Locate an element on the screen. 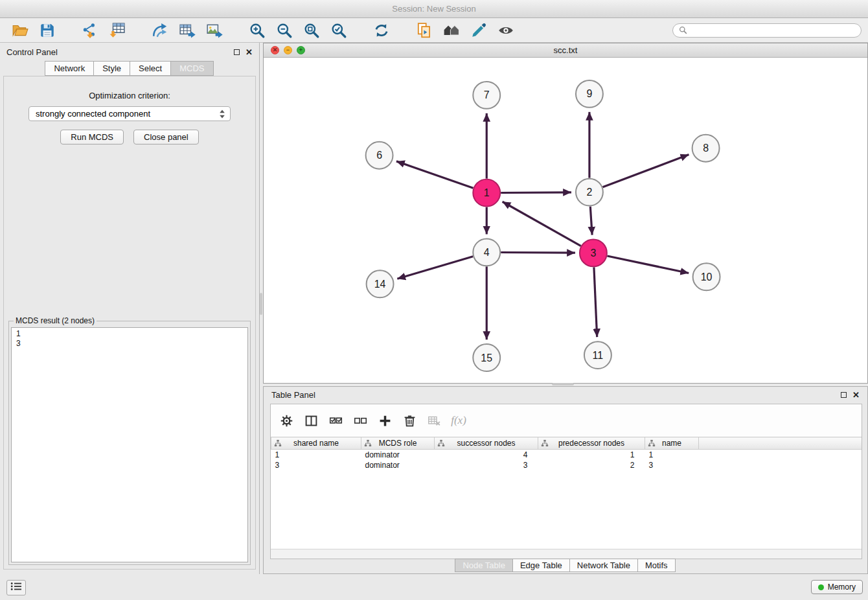 The image size is (868, 600). import-network-button is located at coordinates (90, 30).